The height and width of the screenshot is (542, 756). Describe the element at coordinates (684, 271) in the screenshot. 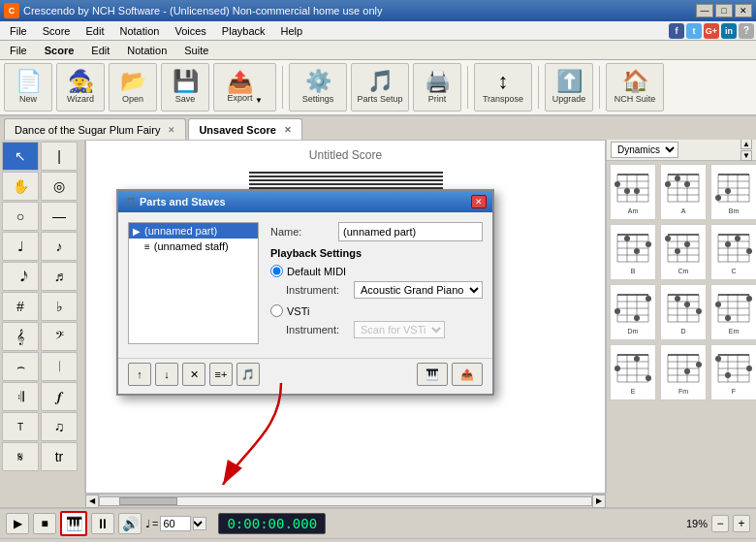

I see `svg-text: Cm` at that location.